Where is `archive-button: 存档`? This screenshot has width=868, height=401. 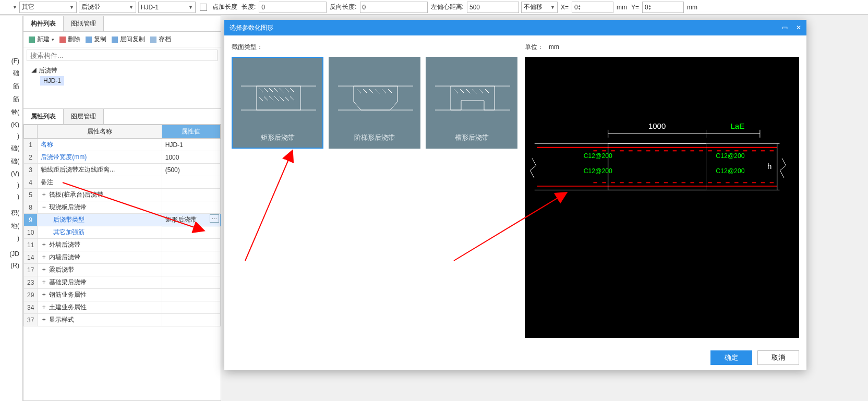 archive-button: 存档 is located at coordinates (161, 40).